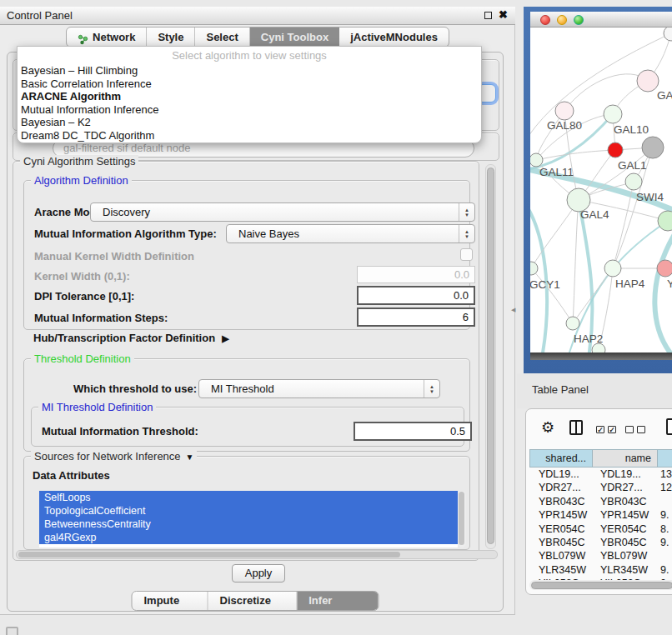 The height and width of the screenshot is (635, 672). Describe the element at coordinates (600, 570) in the screenshot. I see `table-row: YLR345WYLR345W9.` at that location.